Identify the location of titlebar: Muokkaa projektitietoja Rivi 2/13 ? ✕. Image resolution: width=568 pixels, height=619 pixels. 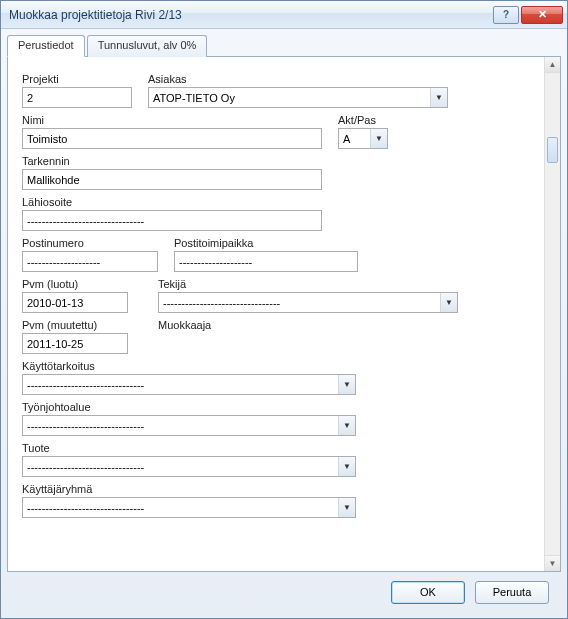
(284, 15).